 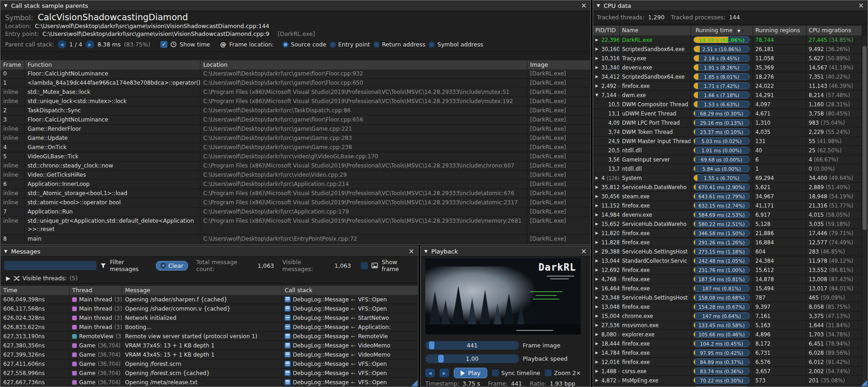 What do you see at coordinates (456, 44) in the screenshot?
I see `radio-symbol-address: Symbol address` at bounding box center [456, 44].